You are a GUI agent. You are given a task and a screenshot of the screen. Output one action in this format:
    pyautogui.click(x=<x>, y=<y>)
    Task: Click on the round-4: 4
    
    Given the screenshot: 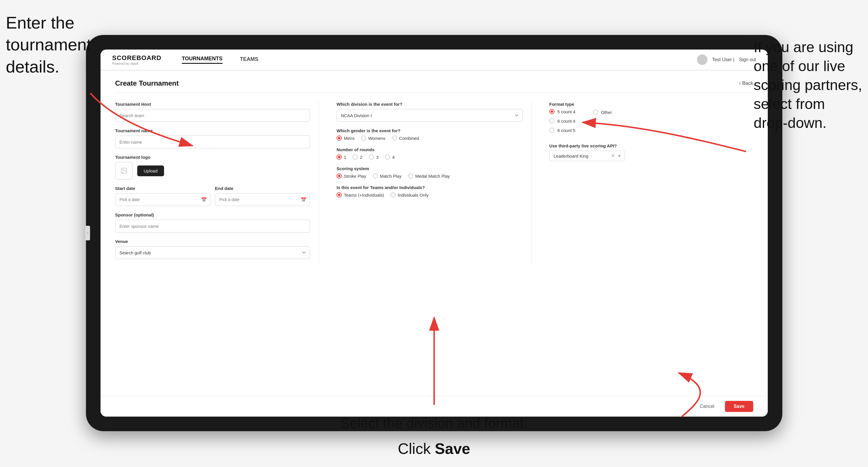 What is the action you would take?
    pyautogui.click(x=390, y=157)
    